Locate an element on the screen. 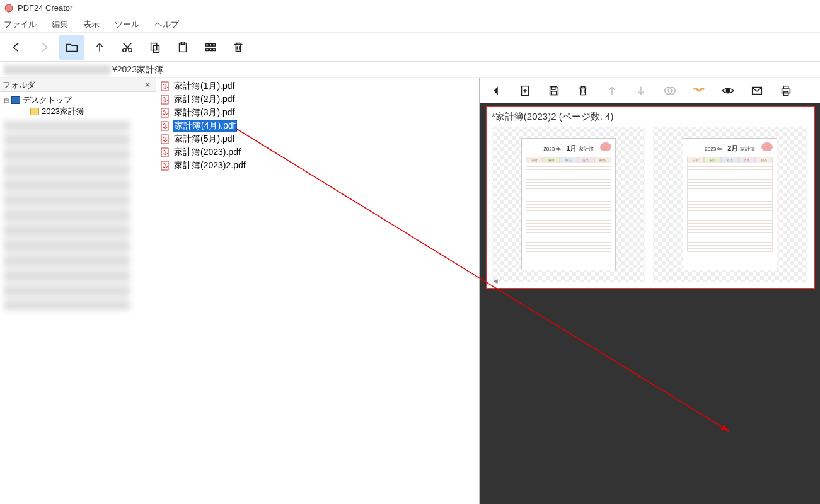 Image resolution: width=820 pixels, height=504 pixels. preview-document-card: *家計簿(2023)2 (ページ数: 4) 2023 年 1月 家計簿日付費目収… is located at coordinates (650, 197).